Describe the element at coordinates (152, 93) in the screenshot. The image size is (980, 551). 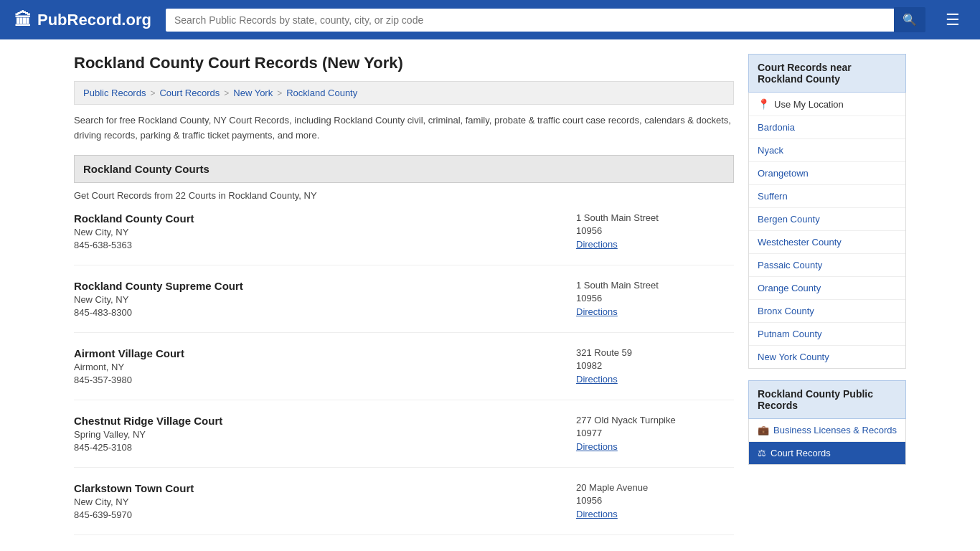
I see `breadcrumb-sep-1: >` at that location.